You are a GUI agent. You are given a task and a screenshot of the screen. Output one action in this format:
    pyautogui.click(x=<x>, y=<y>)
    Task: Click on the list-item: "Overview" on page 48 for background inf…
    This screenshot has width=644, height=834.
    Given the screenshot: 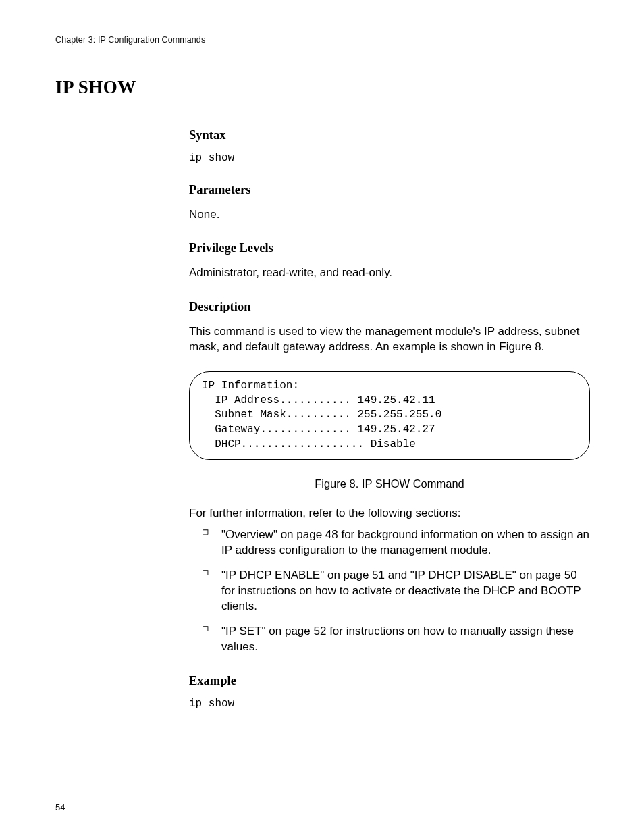 What is the action you would take?
    pyautogui.click(x=398, y=543)
    